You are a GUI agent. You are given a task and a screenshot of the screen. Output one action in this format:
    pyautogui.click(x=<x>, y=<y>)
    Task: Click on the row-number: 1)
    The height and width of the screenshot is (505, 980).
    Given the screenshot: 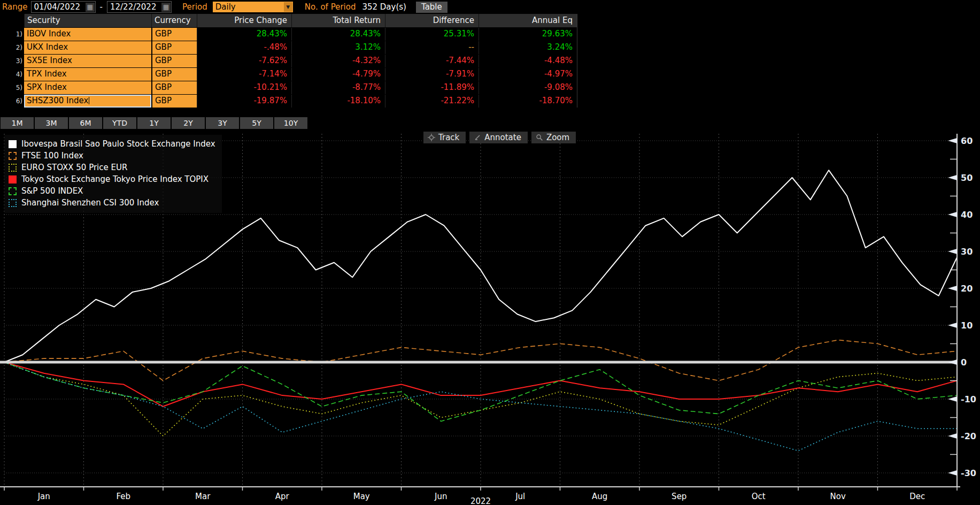 What is the action you would take?
    pyautogui.click(x=12, y=34)
    